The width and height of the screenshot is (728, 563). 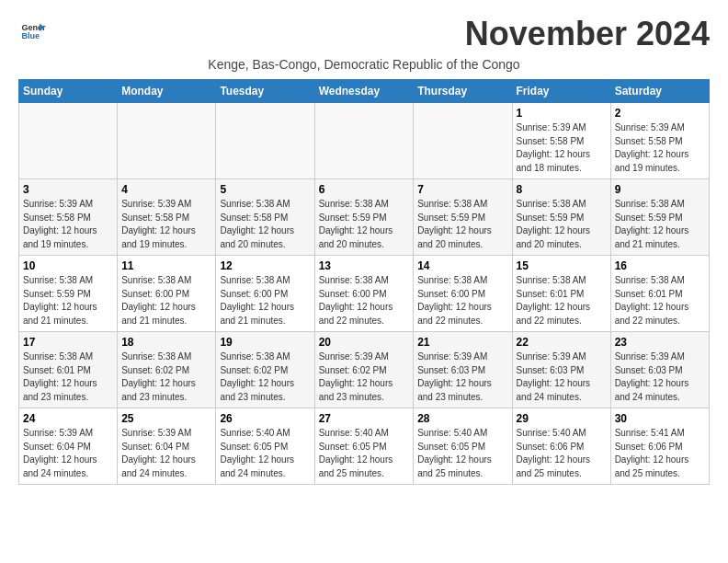 I want to click on day-cell: 10Sunrise: 5:38 AM Sunset: 5:59 PM Dayli…, so click(x=68, y=294).